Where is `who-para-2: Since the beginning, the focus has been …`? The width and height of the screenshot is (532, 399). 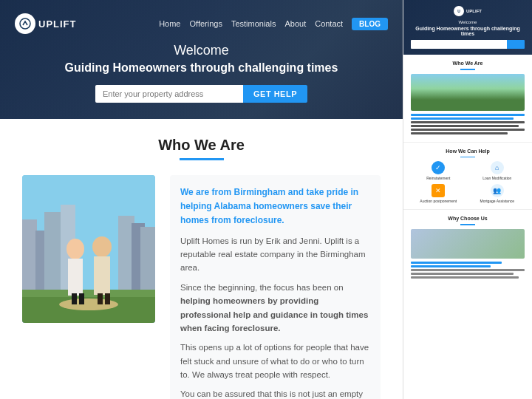
who-para-2: Since the beginning, the focus has been … is located at coordinates (275, 308).